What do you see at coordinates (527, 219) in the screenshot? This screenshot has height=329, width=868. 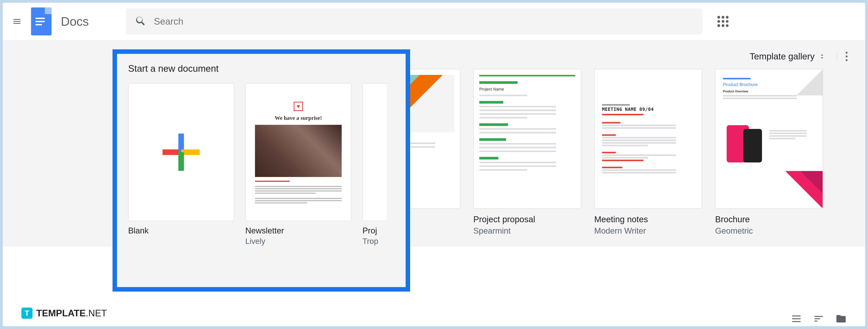 I see `template-title: Project proposal` at bounding box center [527, 219].